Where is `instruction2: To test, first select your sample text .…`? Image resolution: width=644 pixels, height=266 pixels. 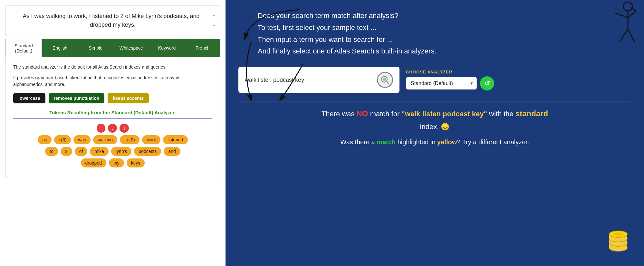
instruction2: To test, first select your sample text .… is located at coordinates (445, 28).